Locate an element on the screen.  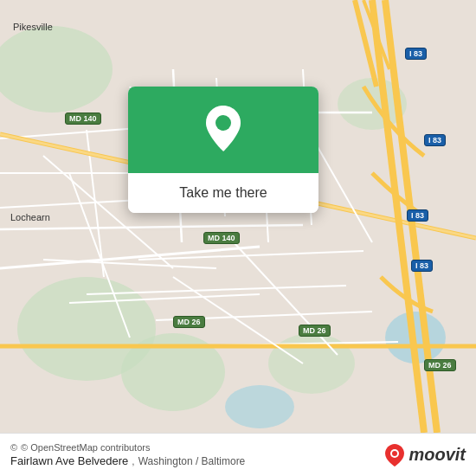
md140-shield-2: MD 140 is located at coordinates (222, 238).